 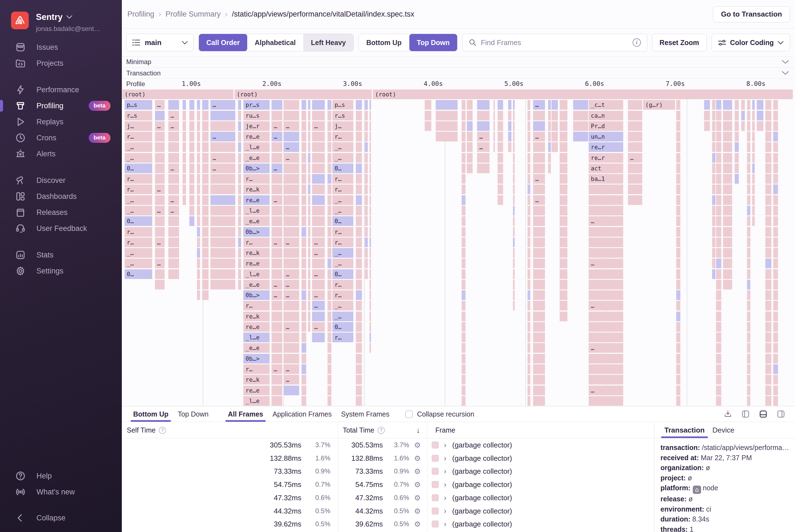 I want to click on time-tick: 1.00s, so click(x=186, y=83).